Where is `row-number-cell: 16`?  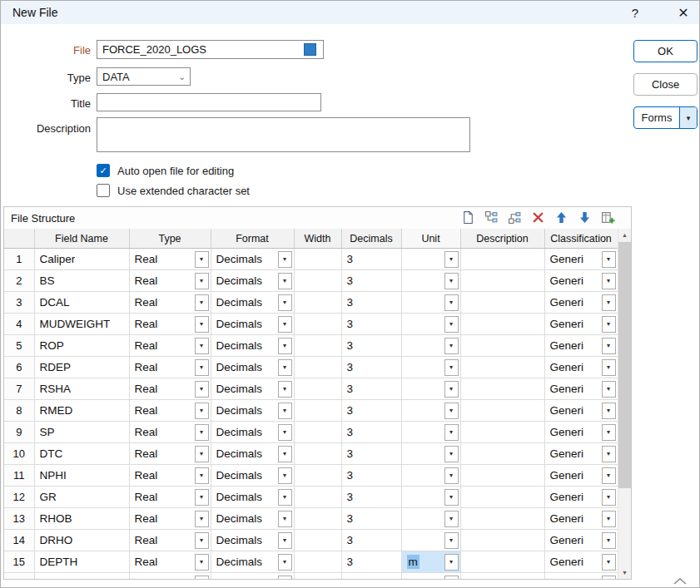
row-number-cell: 16 is located at coordinates (19, 577).